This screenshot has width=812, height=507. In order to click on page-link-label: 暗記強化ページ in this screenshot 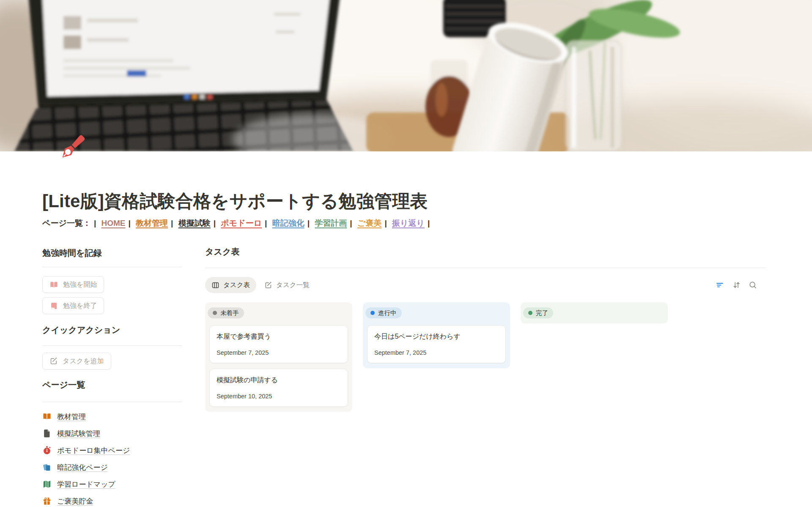, I will do `click(82, 468)`.